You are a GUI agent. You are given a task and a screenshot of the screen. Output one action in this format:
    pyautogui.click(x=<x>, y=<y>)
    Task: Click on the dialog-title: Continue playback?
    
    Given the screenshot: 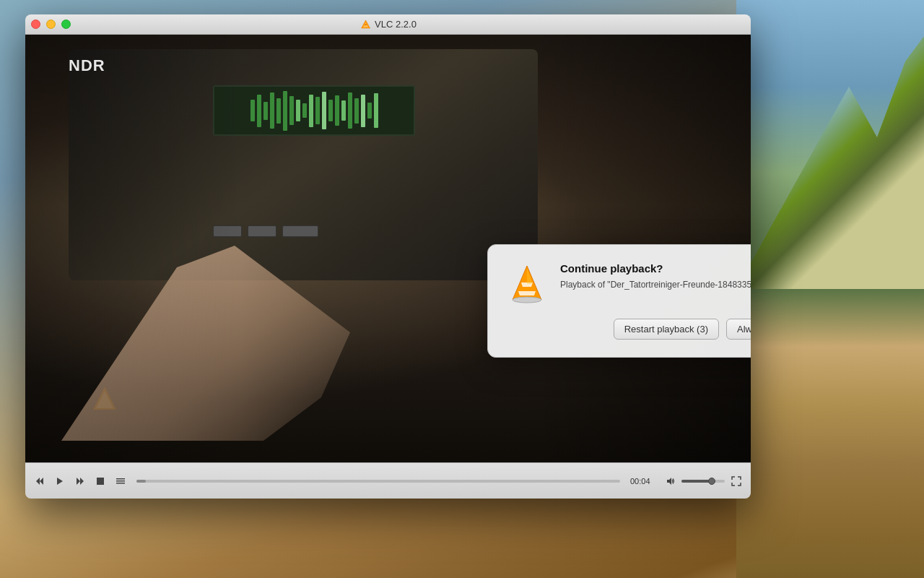 What is the action you would take?
    pyautogui.click(x=655, y=269)
    